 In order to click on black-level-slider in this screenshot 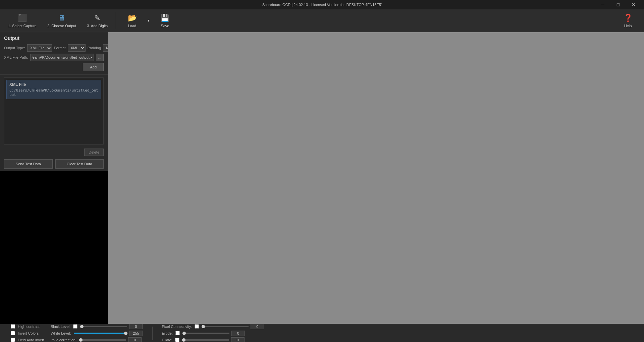, I will do `click(104, 327)`.